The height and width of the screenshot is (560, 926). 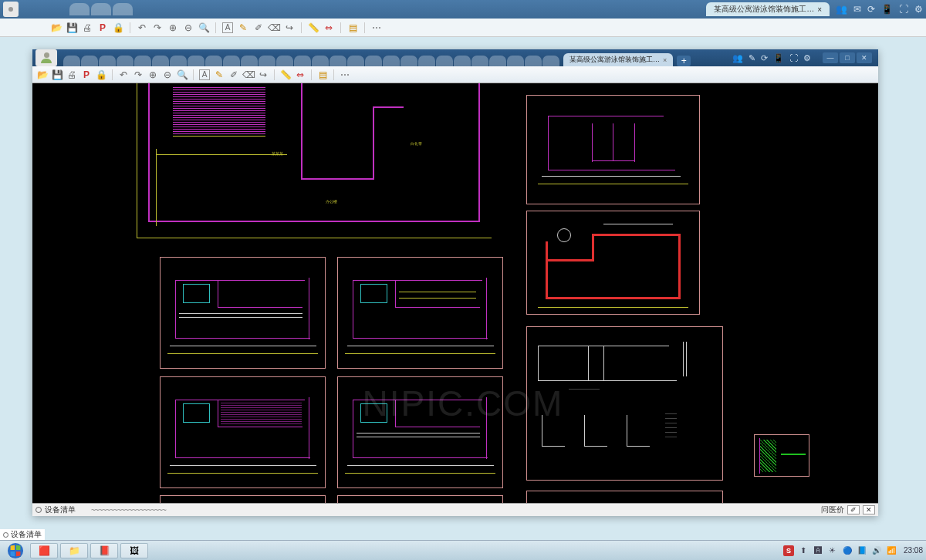 I want to click on tray-icon: 📘, so click(x=862, y=551).